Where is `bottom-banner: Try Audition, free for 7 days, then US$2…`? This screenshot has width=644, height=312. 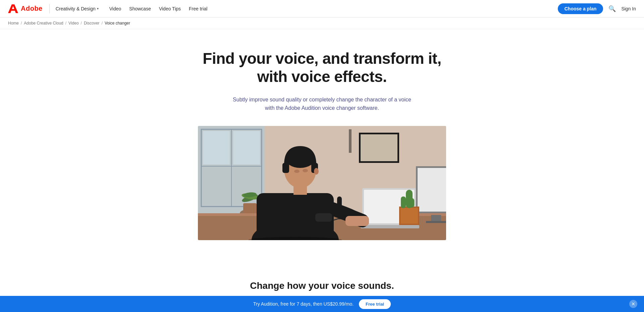
bottom-banner: Try Audition, free for 7 days, then US$2… is located at coordinates (322, 300).